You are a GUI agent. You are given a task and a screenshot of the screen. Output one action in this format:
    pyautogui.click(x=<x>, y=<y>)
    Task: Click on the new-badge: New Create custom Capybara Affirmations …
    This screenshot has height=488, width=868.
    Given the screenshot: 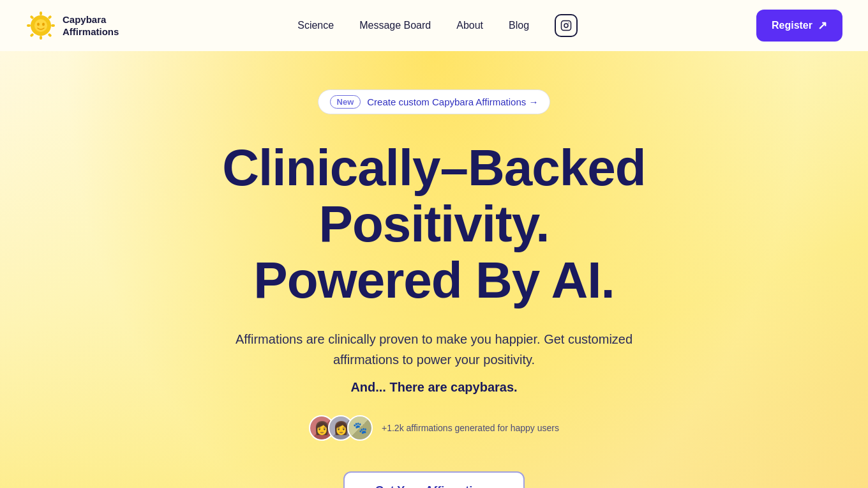 What is the action you would take?
    pyautogui.click(x=434, y=102)
    